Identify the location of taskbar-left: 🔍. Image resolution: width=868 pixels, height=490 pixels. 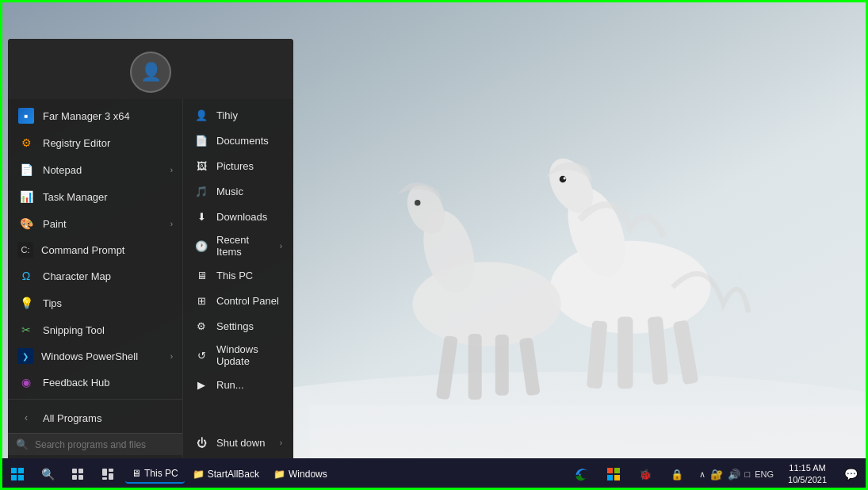
(63, 474).